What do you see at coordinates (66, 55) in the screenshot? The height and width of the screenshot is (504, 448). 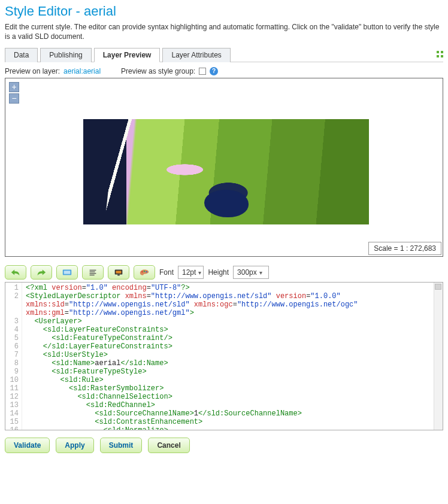 I see `tab-publishing: Publishing` at bounding box center [66, 55].